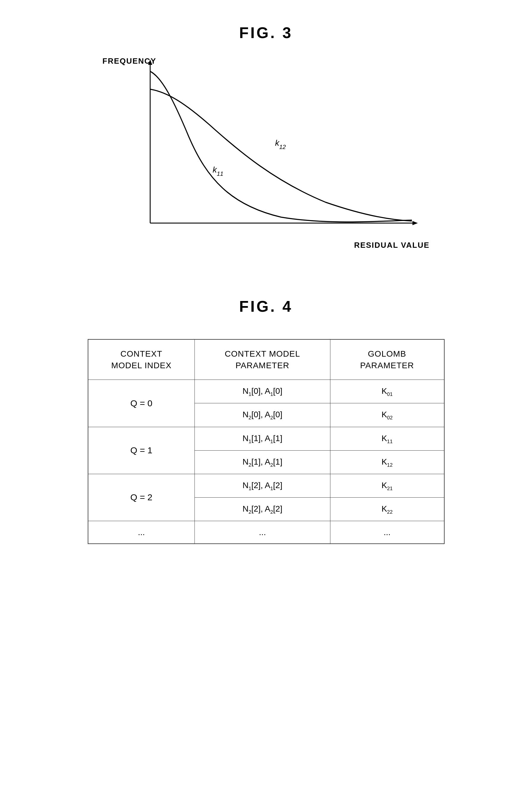 This screenshot has width=532, height=790. Describe the element at coordinates (141, 497) in the screenshot. I see `index-q2: Q = 2` at that location.